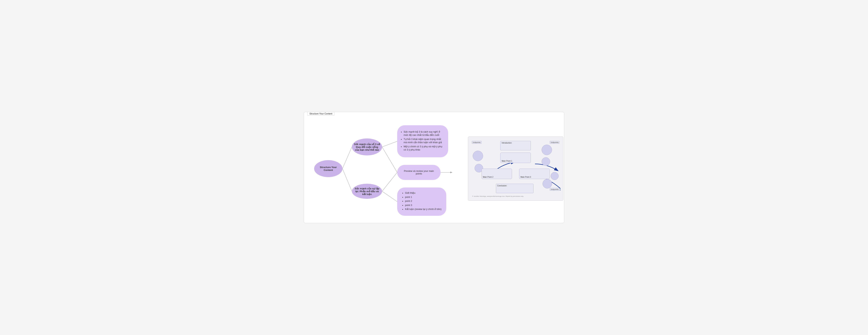 The height and width of the screenshot is (335, 868). What do you see at coordinates (423, 193) in the screenshot?
I see `bullet-b1: Giới thiệu` at bounding box center [423, 193].